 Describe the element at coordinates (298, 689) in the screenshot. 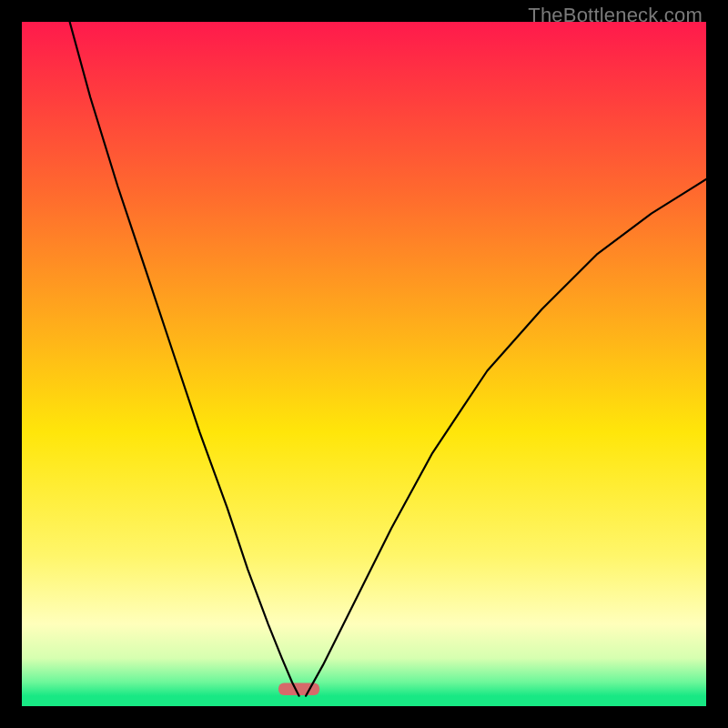

I see `minimum-marker` at that location.